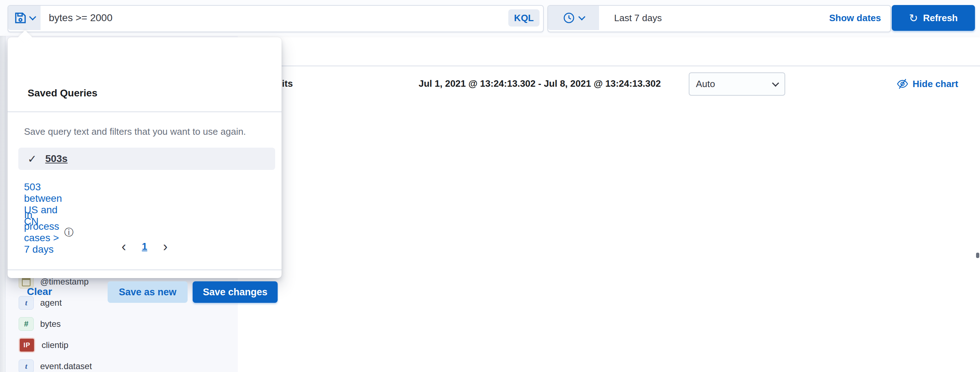 This screenshot has height=372, width=980. Describe the element at coordinates (43, 345) in the screenshot. I see `sidebar-field-clientip: IPclientip` at that location.